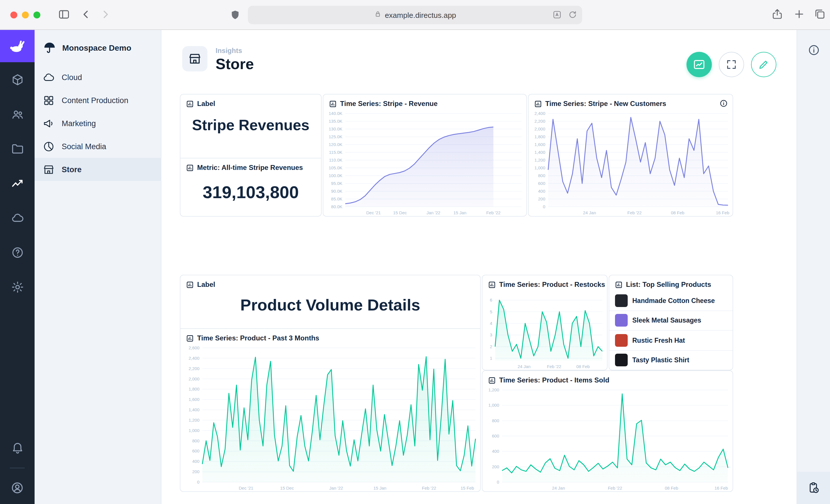 The width and height of the screenshot is (830, 504). Describe the element at coordinates (18, 488) in the screenshot. I see `user-avatar-button` at that location.